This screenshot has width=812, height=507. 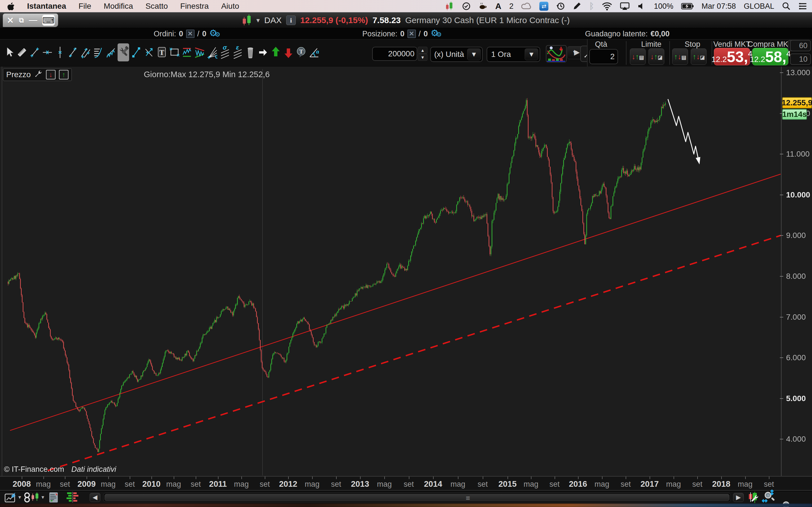 I want to click on timeframe-select-chevron-icon: ▼, so click(x=531, y=54).